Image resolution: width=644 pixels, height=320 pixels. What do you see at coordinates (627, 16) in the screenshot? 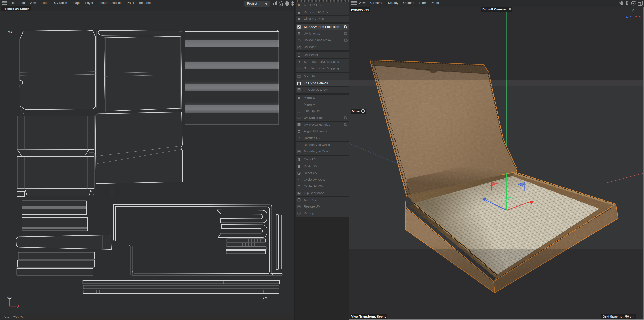
I see `svg-text: Z` at bounding box center [627, 16].